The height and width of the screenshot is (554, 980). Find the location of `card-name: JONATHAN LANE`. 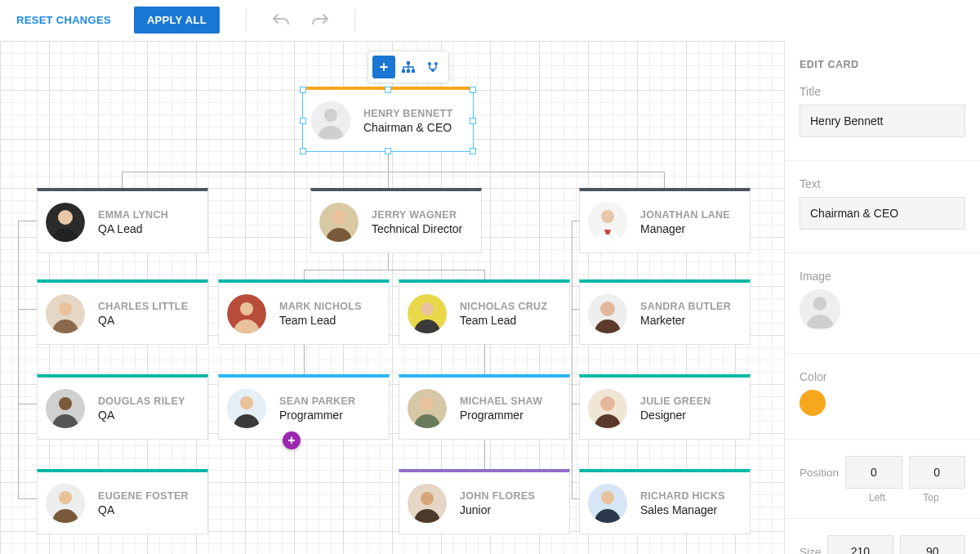

card-name: JONATHAN LANE is located at coordinates (685, 215).